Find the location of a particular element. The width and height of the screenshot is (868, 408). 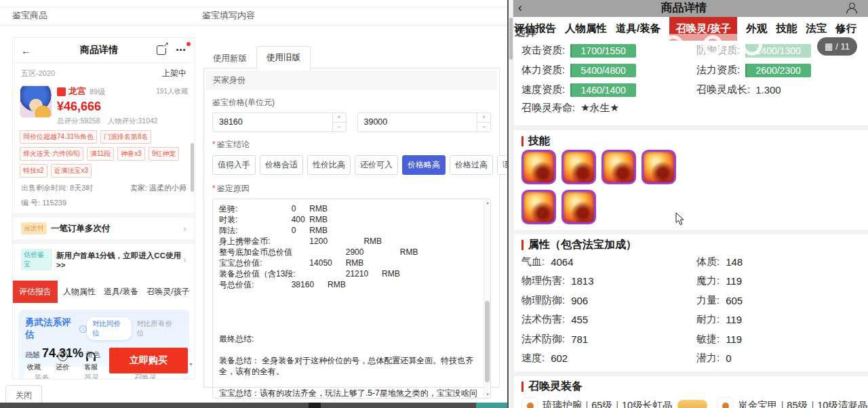

attribute-row: 气血: 4064 is located at coordinates (601, 262).